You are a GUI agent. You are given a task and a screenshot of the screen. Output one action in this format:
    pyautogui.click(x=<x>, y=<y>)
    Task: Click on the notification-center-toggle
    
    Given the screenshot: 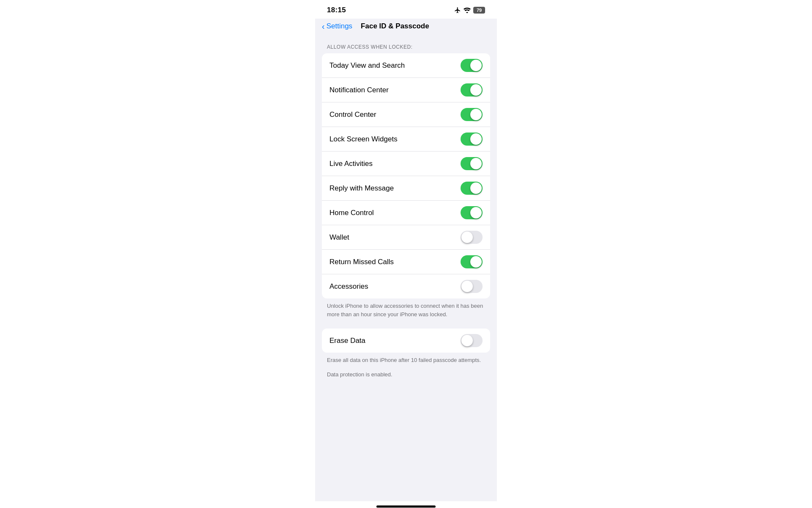 What is the action you would take?
    pyautogui.click(x=472, y=90)
    